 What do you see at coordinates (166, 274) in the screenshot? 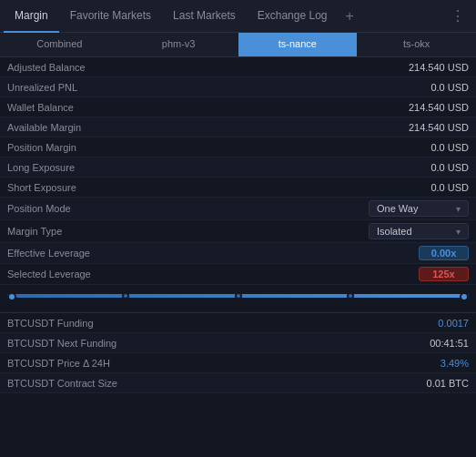
I see `selected-leverage-label: Selected Leverage` at bounding box center [166, 274].